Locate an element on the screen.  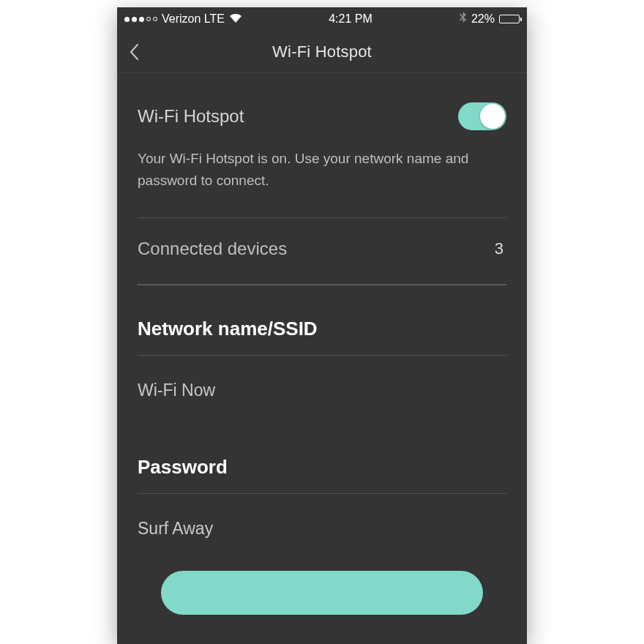
battery-percent: 22% is located at coordinates (483, 19).